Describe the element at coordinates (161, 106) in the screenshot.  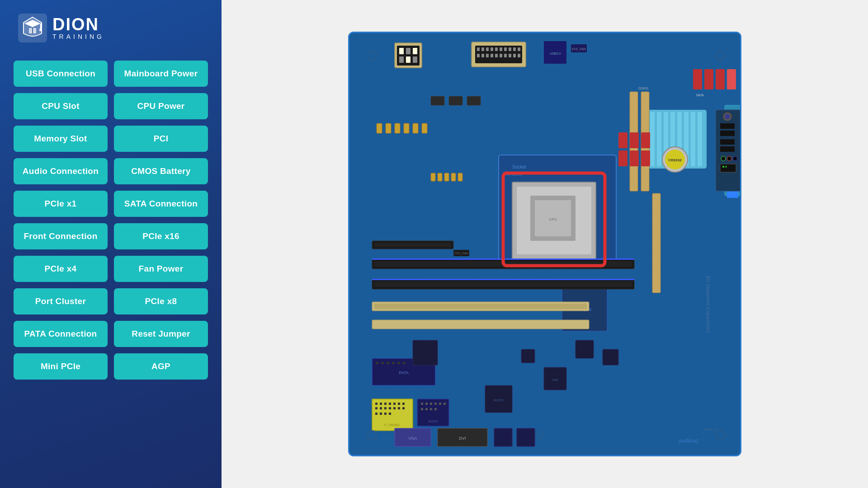
I see `btn-cpu-power: CPU Power` at that location.